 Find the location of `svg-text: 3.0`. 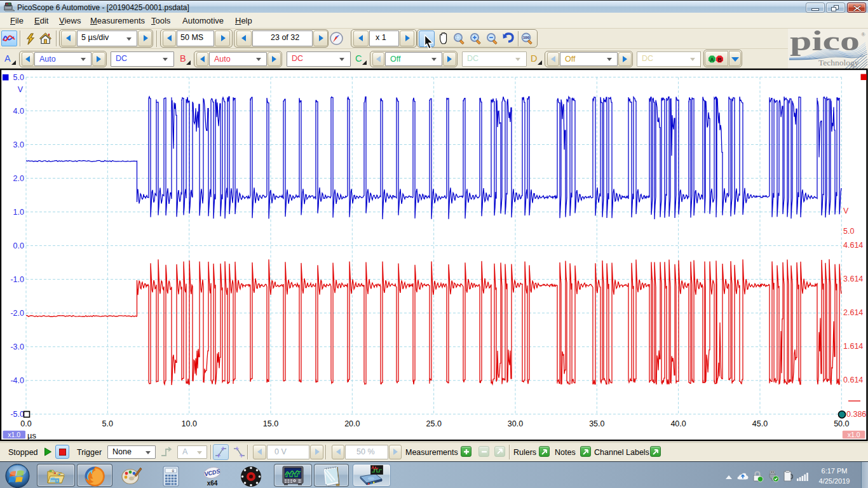

svg-text: 3.0 is located at coordinates (19, 145).